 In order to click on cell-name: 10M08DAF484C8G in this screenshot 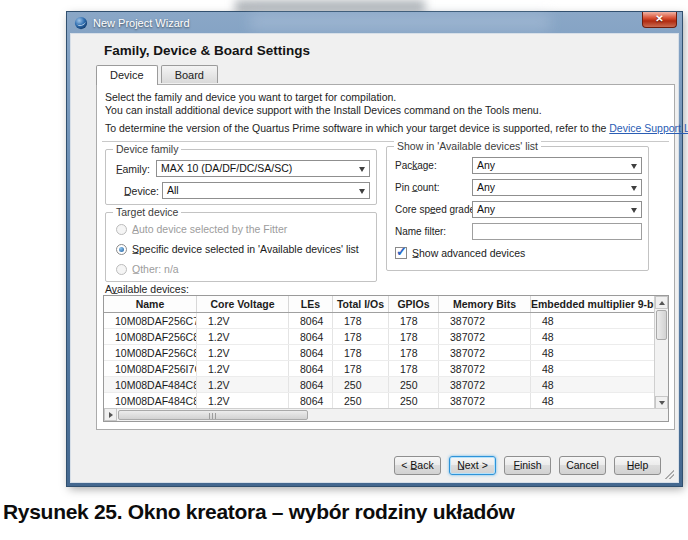, I will do `click(150, 384)`.